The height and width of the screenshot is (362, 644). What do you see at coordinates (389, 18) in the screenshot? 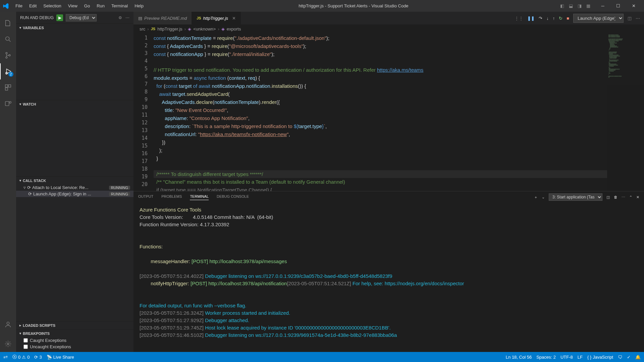
I see `editor-tabs: ▤Preview README.md JShttpTrigger.js✕ ⋮⋮ …` at bounding box center [389, 18].